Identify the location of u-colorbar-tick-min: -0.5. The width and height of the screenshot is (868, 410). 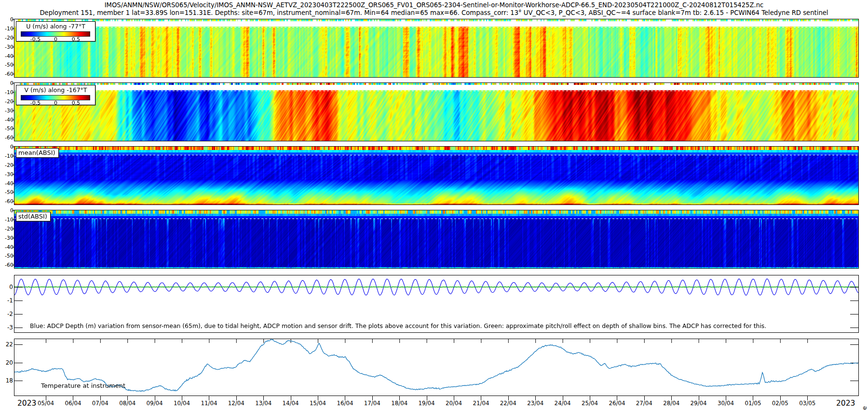
(36, 40).